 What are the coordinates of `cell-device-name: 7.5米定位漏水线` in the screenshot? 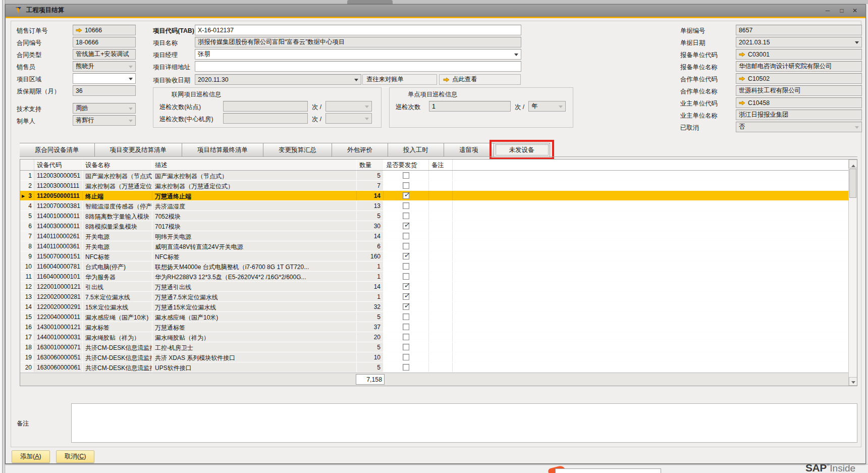 It's located at (118, 297).